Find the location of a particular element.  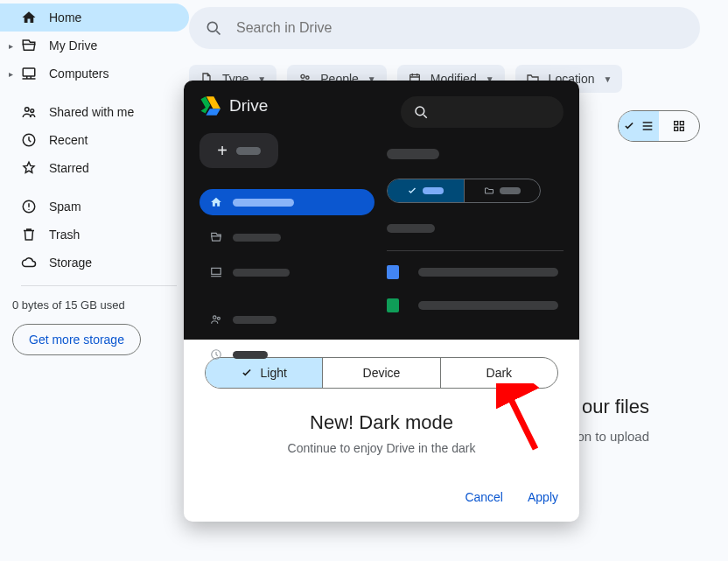

nav-spam: Spam is located at coordinates (94, 207).